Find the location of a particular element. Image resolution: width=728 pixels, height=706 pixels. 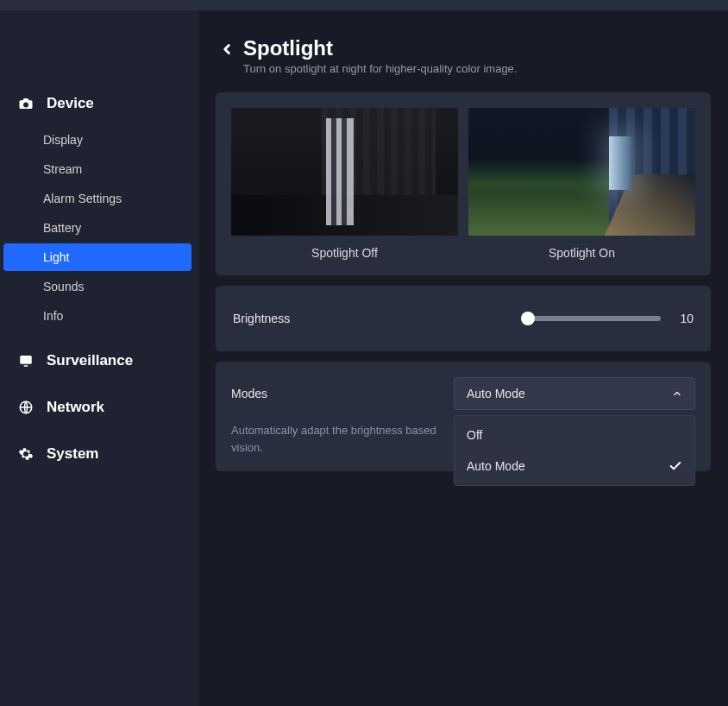

brightness-panel: Brightness 10 is located at coordinates (463, 318).